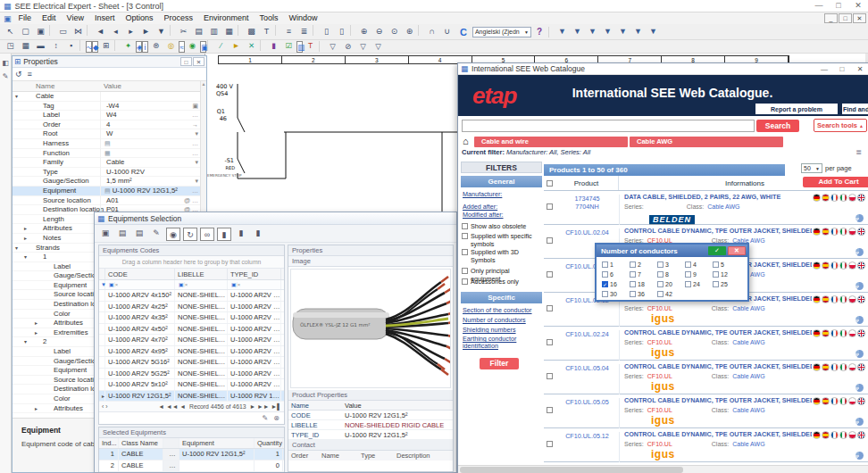 This screenshot has width=868, height=473. What do you see at coordinates (698, 275) in the screenshot?
I see `conductor-option: 9` at bounding box center [698, 275].